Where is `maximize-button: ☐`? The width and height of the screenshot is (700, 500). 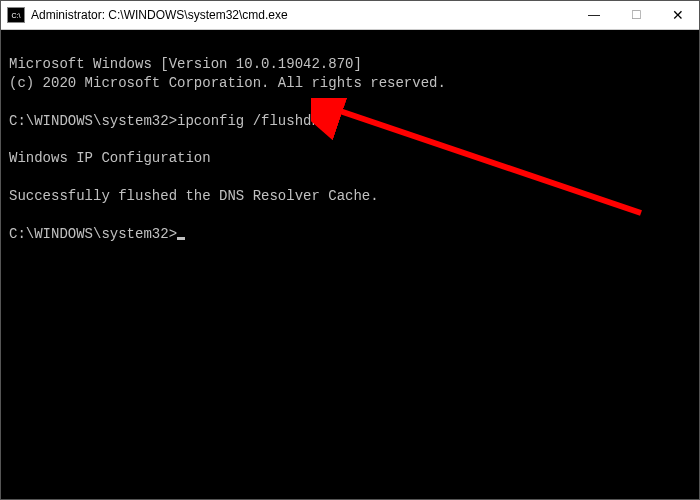
maximize-button: ☐ is located at coordinates (636, 15).